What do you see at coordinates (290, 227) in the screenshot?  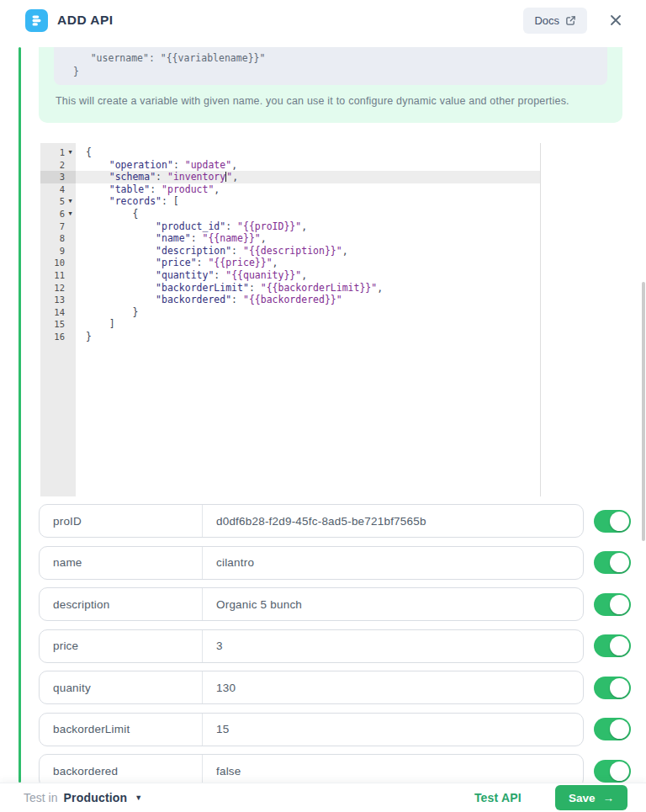 I see `editor-line: 7 "product_id": "{{proID}}",` at bounding box center [290, 227].